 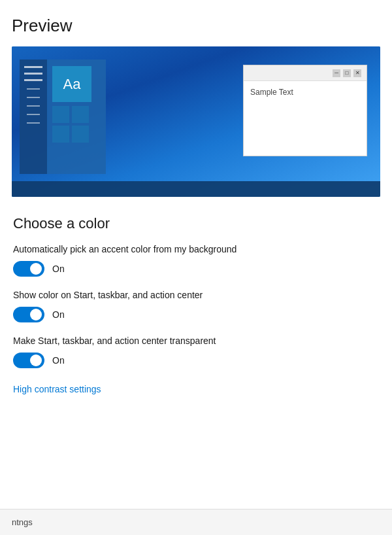 What do you see at coordinates (33, 116) in the screenshot?
I see `start-menu-left` at bounding box center [33, 116].